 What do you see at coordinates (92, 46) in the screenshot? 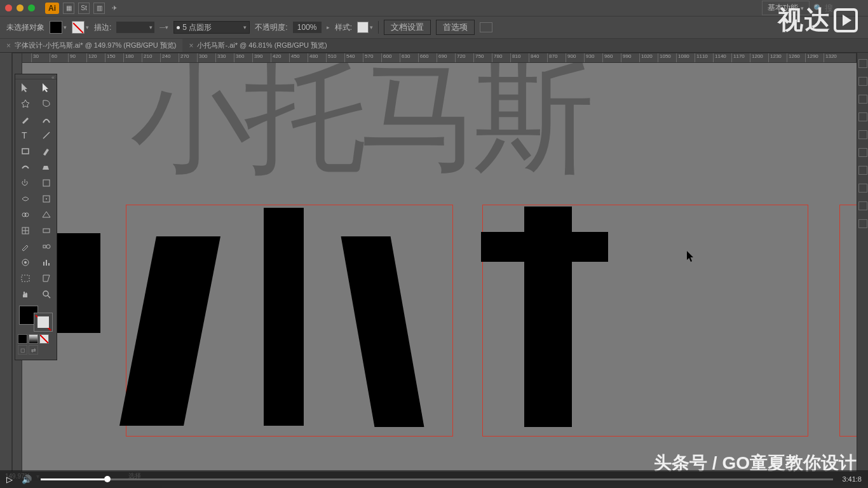
I see `document-tab: × 字体设计-小托马斯.ai* @ 149.97% (RGB/GPU 预览)` at bounding box center [92, 46].